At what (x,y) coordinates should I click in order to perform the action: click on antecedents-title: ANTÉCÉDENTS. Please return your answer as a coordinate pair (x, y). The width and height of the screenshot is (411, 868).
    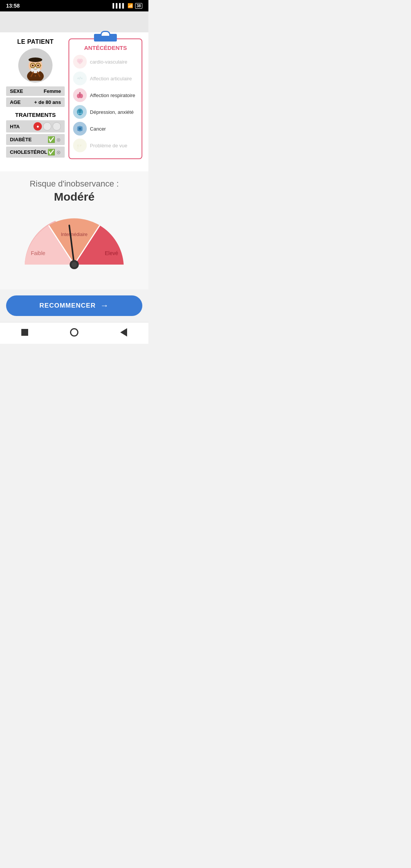
    Looking at the image, I should click on (105, 48).